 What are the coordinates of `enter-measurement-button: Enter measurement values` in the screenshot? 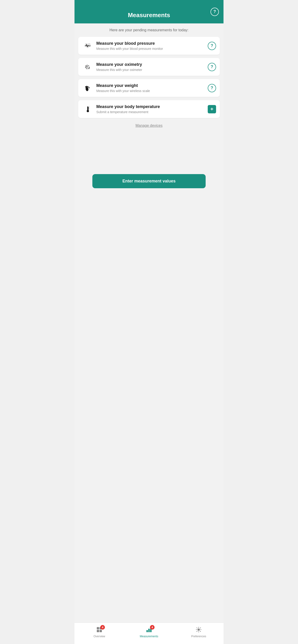 It's located at (149, 181).